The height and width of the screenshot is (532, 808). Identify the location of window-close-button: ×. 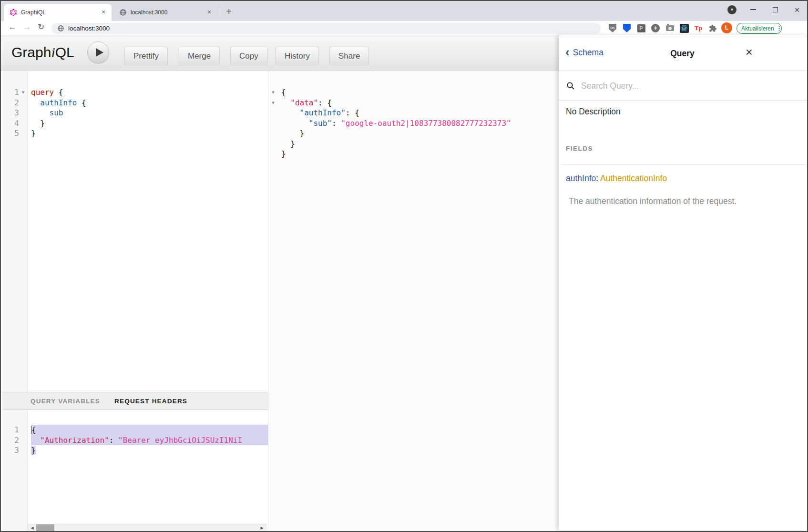
(797, 10).